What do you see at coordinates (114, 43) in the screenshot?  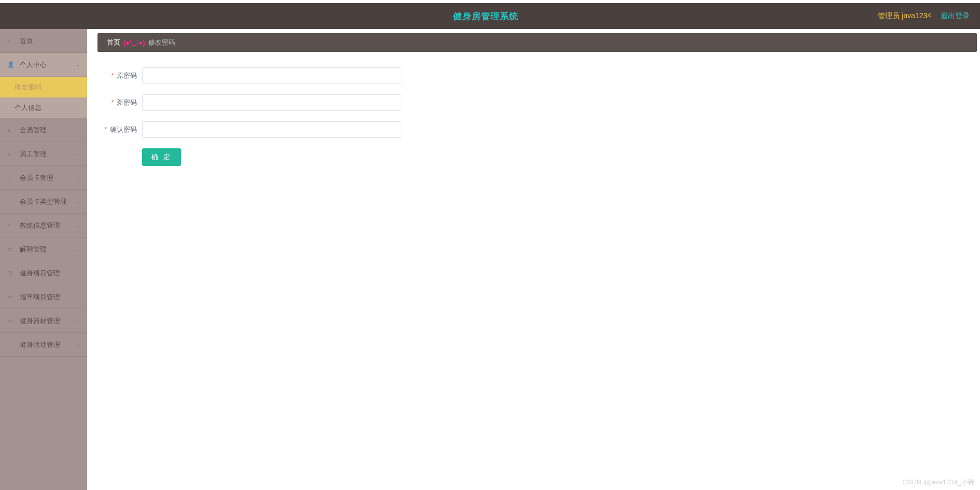 I see `breadcrumb-home: 首页` at bounding box center [114, 43].